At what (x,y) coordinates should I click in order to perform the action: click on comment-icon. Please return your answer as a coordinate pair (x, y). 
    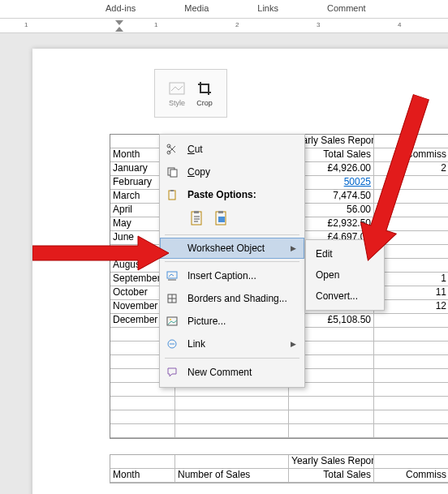
    Looking at the image, I should click on (172, 372).